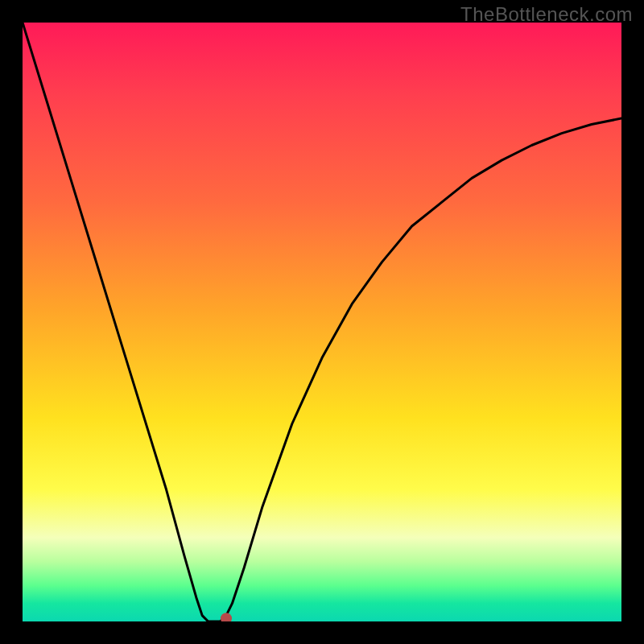 Image resolution: width=644 pixels, height=644 pixels. I want to click on watermark-text: TheBottleneck.com, so click(547, 14).